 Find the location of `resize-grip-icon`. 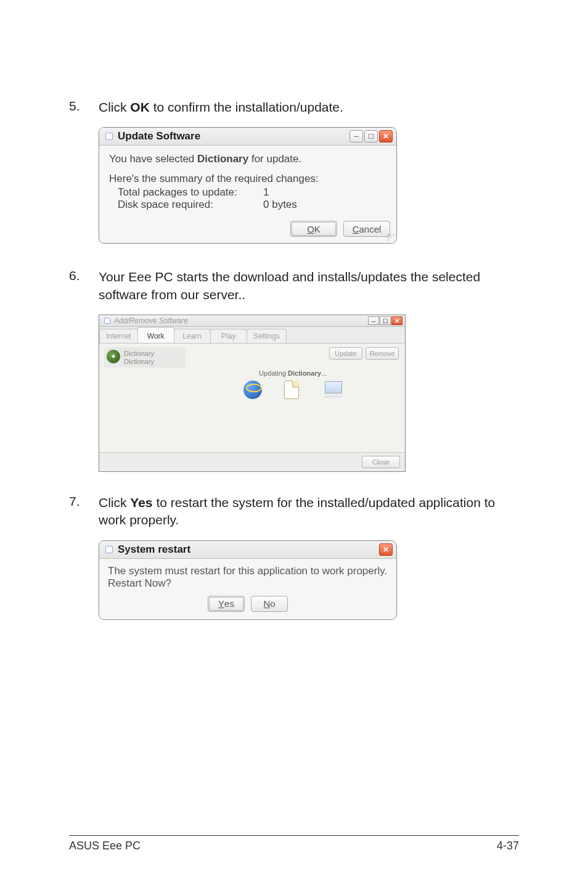

resize-grip-icon is located at coordinates (391, 237).